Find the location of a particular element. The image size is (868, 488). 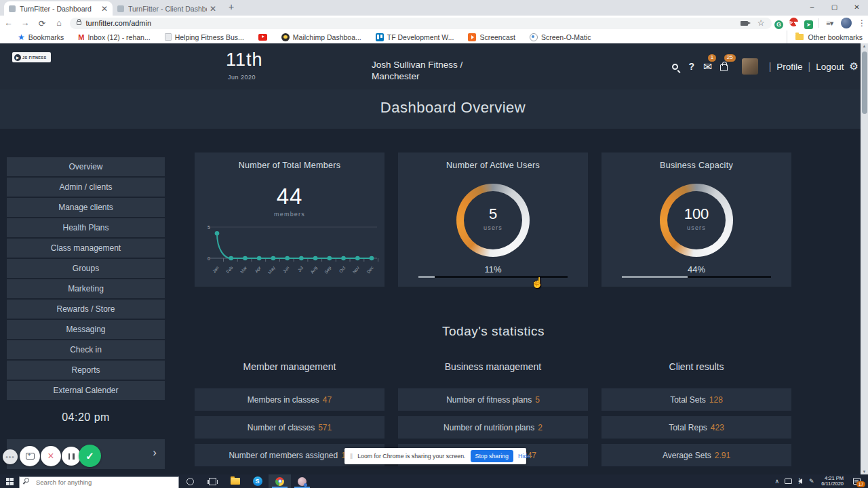

active-users-unit: users is located at coordinates (493, 228).